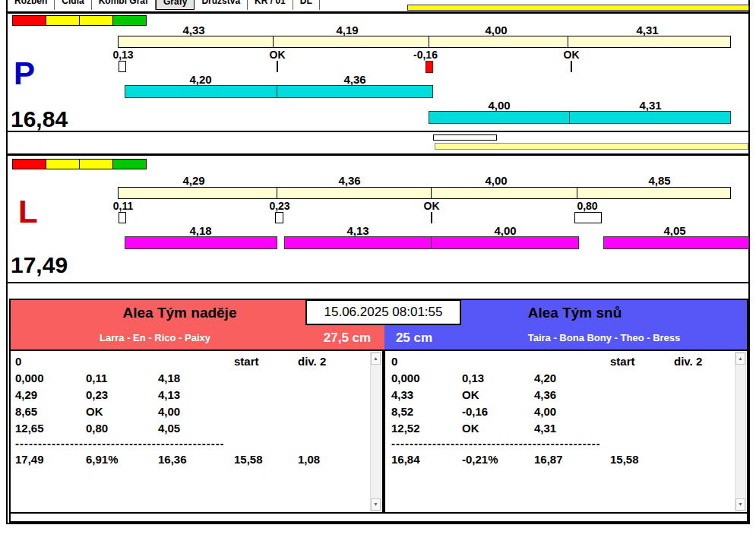 The image size is (756, 544). I want to click on tab-grafy: Grafy, so click(175, 5).